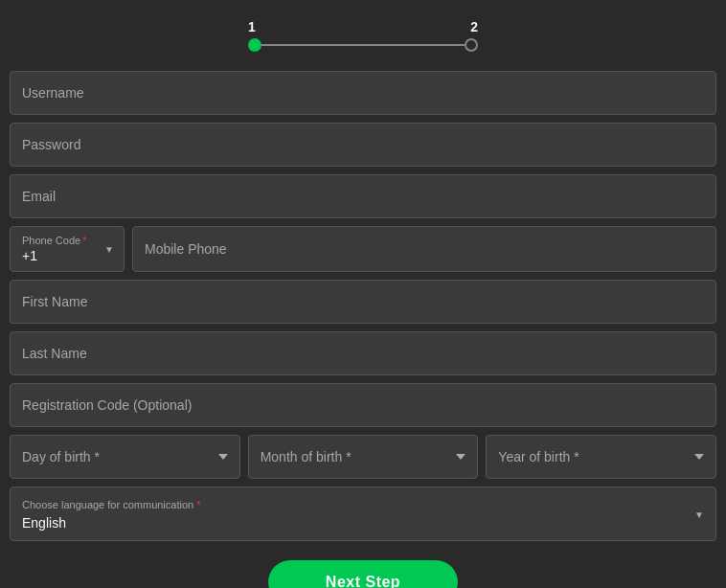 This screenshot has width=726, height=588. Describe the element at coordinates (363, 45) in the screenshot. I see `step-line` at that location.